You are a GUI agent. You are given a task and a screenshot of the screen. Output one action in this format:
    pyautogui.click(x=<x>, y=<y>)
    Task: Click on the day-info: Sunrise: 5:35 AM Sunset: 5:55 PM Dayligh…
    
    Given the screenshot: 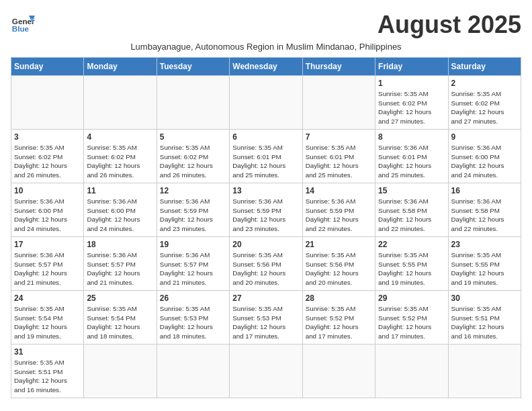 What is the action you would take?
    pyautogui.click(x=411, y=269)
    